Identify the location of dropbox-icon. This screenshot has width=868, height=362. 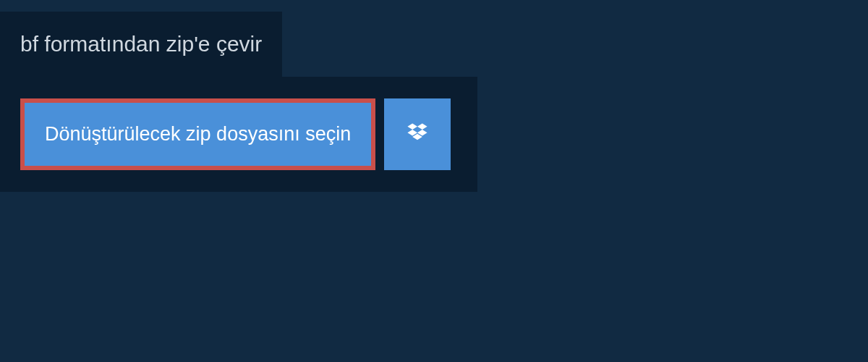
(417, 135).